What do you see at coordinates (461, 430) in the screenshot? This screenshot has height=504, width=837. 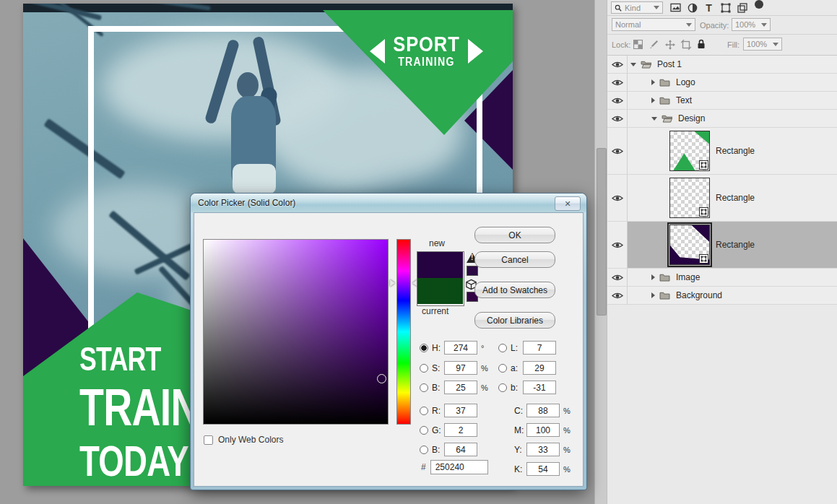 I see `rgb-input: 2` at bounding box center [461, 430].